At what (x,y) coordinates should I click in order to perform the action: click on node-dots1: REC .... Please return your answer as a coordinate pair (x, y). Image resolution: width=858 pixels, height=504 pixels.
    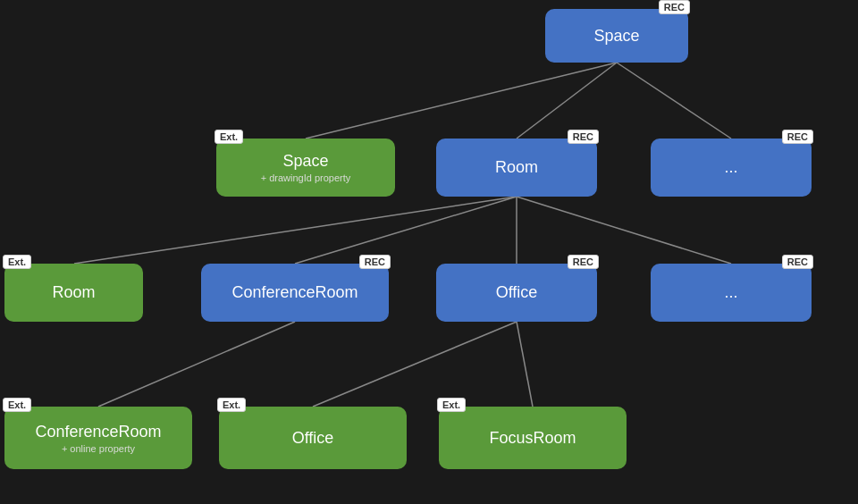
    Looking at the image, I should click on (731, 168).